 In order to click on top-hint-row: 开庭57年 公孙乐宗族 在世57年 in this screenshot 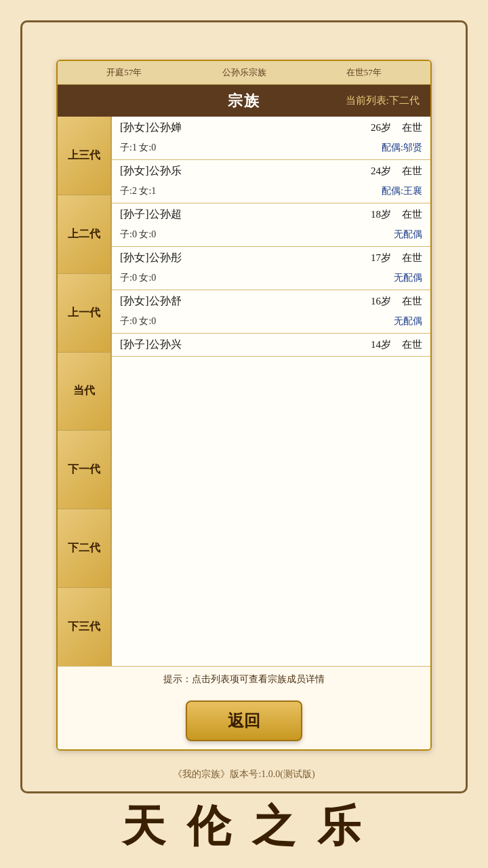, I will do `click(244, 73)`.